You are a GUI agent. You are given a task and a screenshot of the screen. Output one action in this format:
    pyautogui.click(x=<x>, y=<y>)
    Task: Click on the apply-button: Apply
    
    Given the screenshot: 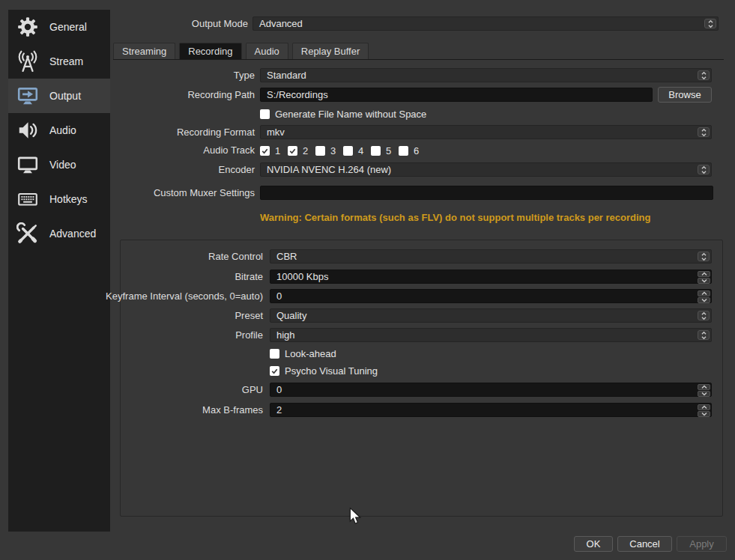 What is the action you would take?
    pyautogui.click(x=701, y=544)
    